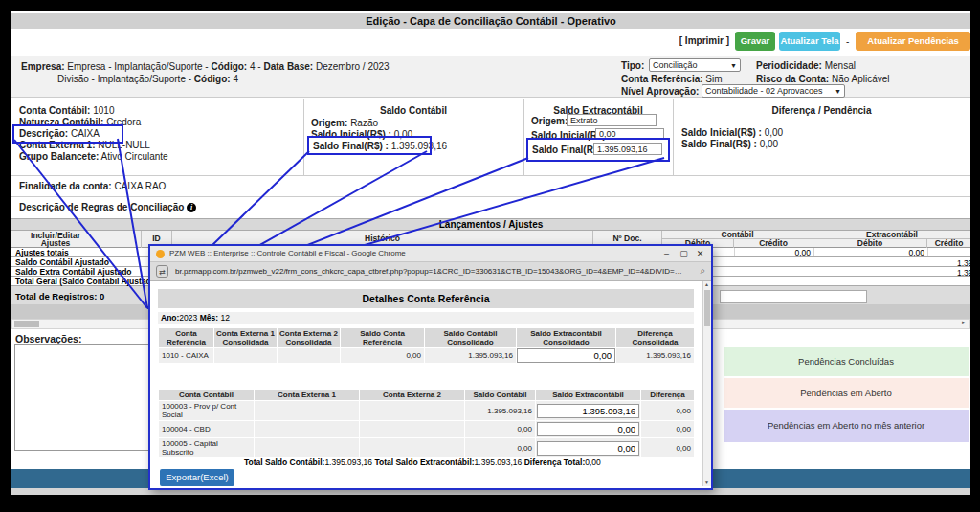  What do you see at coordinates (307, 395) in the screenshot?
I see `t2-header: Conta Externa 1` at bounding box center [307, 395].